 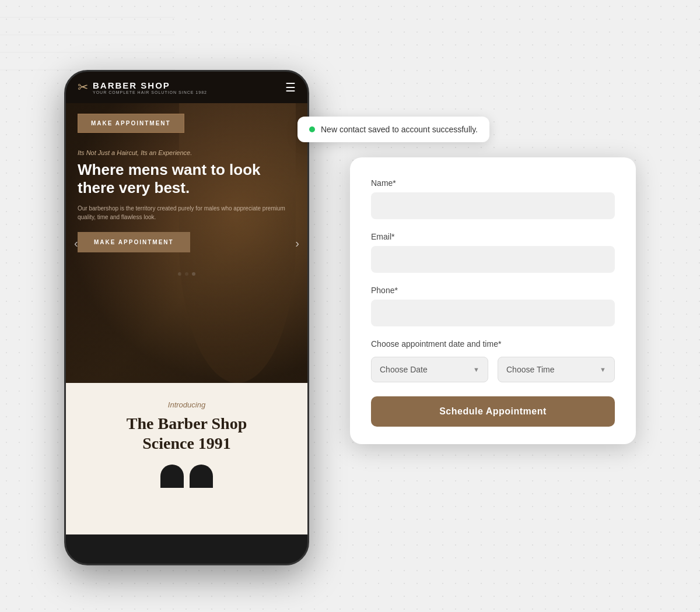 What do you see at coordinates (493, 361) in the screenshot?
I see `datetime-section: Choose appointment date and time* Choose…` at bounding box center [493, 361].